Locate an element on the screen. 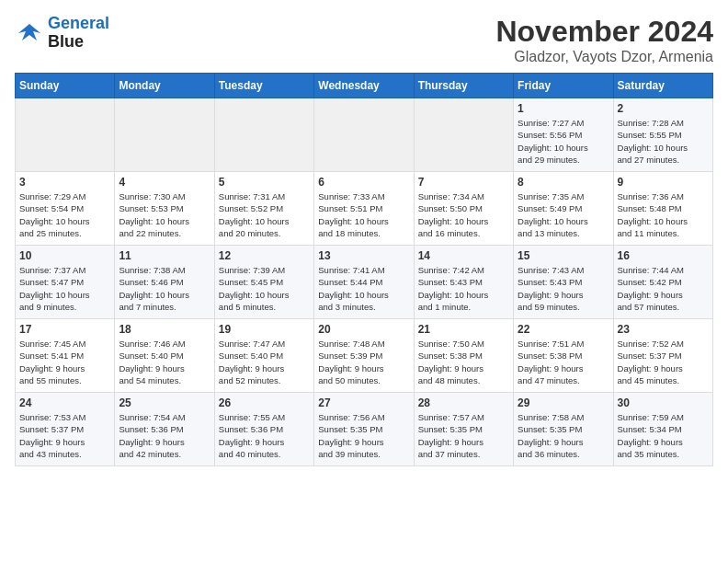  calendar-cell: 13Sunrise: 7:41 AM Sunset: 5:44 PM Dayli… is located at coordinates (364, 282).